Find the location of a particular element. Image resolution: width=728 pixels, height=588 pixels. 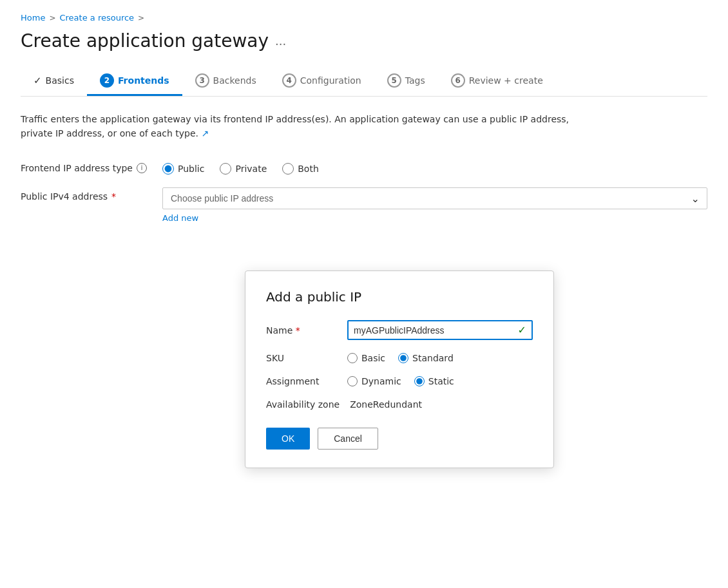

modal-sku-field: Basic Standard is located at coordinates (440, 358).